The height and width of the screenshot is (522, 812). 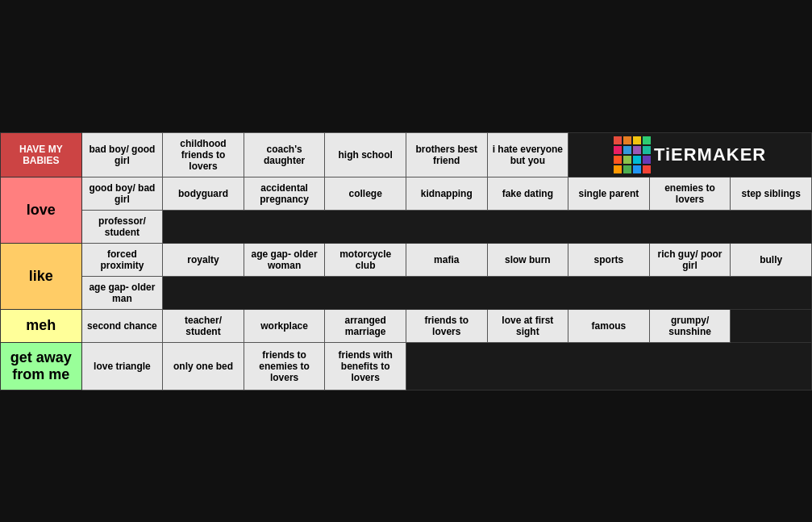 What do you see at coordinates (487, 292) in the screenshot?
I see `like-empty` at bounding box center [487, 292].